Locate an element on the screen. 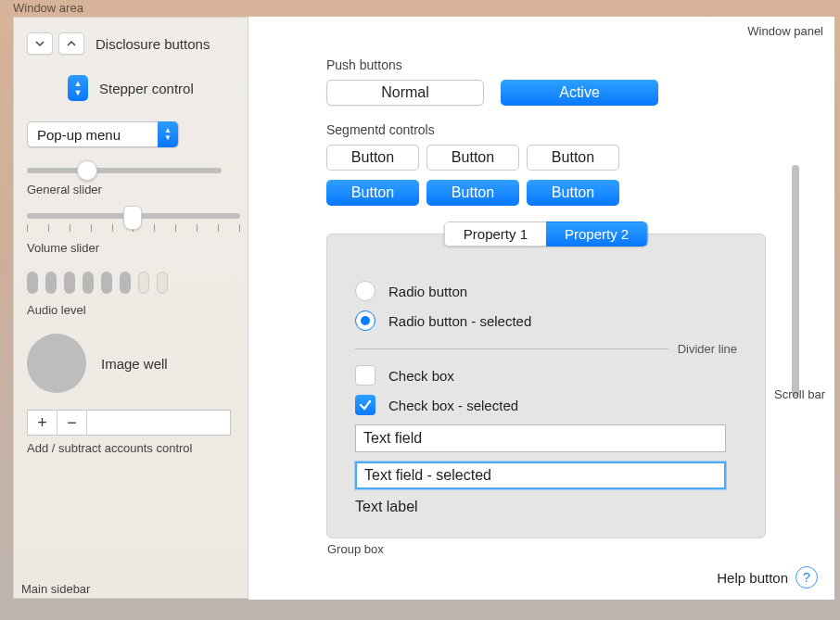 This screenshot has width=840, height=620. popup-value: Pop-up menu is located at coordinates (79, 135).